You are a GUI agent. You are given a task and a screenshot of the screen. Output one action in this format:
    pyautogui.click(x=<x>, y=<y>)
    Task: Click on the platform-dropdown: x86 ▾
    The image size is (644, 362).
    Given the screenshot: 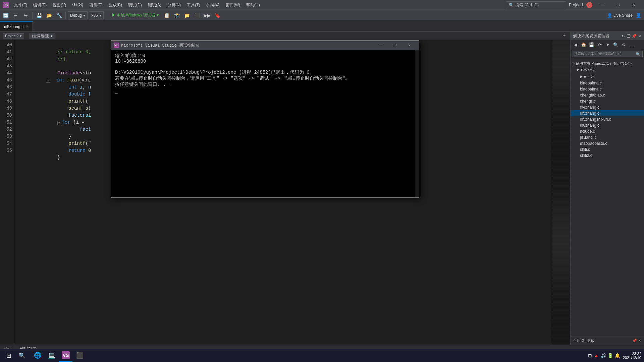 What is the action you would take?
    pyautogui.click(x=96, y=15)
    